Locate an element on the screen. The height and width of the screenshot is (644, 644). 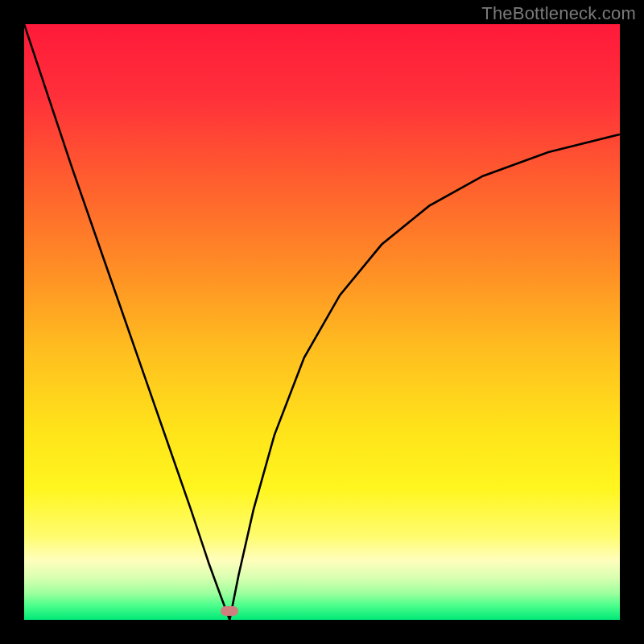
watermark-text: TheBottleneck.com is located at coordinates (559, 14).